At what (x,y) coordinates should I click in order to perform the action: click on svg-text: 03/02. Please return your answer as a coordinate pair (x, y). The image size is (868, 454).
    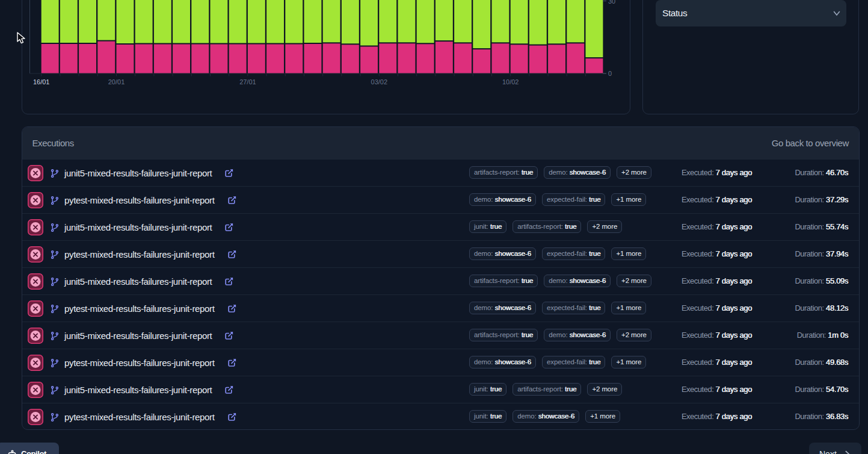
    Looking at the image, I should click on (380, 82).